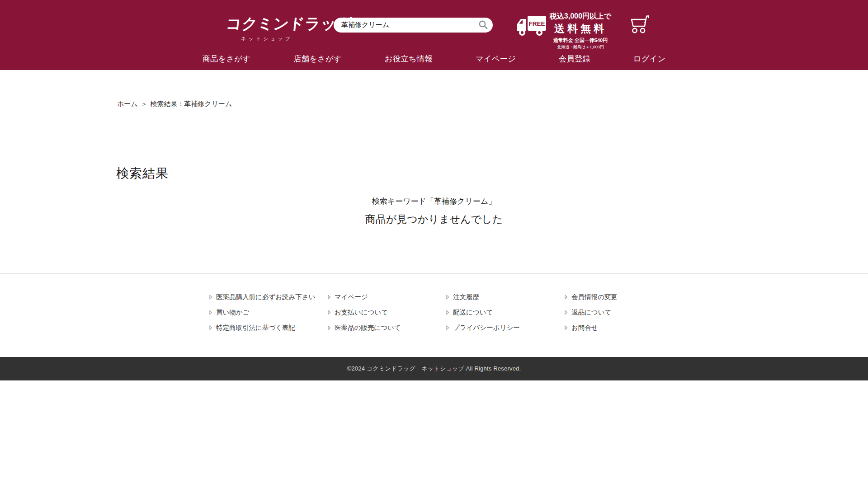 The width and height of the screenshot is (868, 488). I want to click on footer-link-cart: 買い物かご, so click(269, 313).